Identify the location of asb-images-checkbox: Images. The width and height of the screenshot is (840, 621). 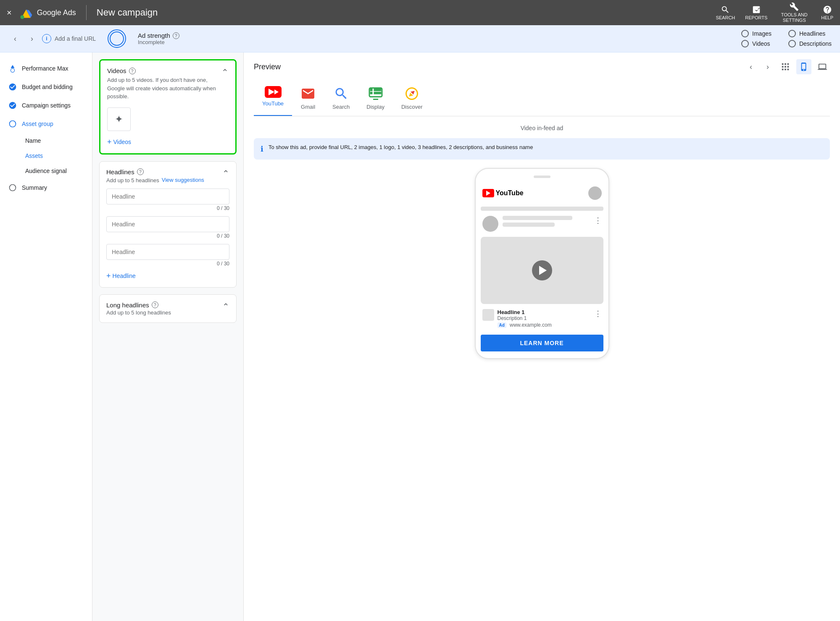
(756, 34).